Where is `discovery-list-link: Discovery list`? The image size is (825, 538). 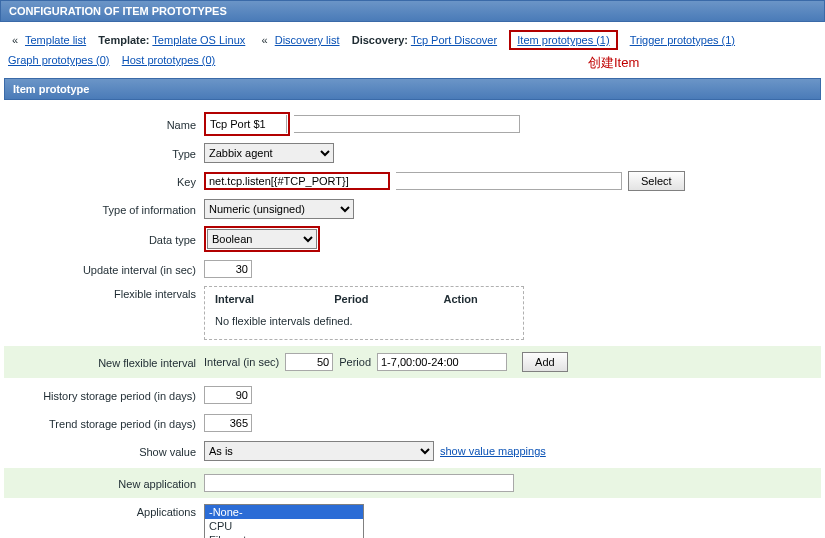 discovery-list-link: Discovery list is located at coordinates (308, 40).